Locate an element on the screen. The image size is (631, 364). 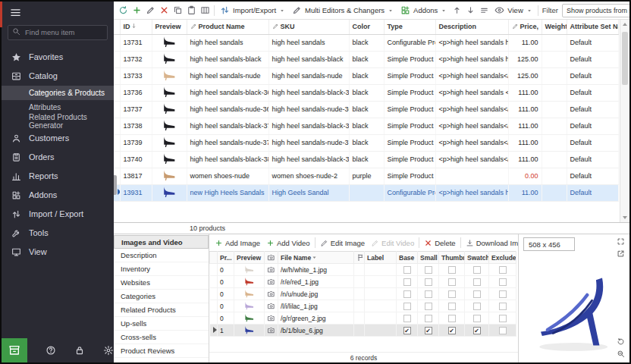
row-expander-icon is located at coordinates (215, 330).